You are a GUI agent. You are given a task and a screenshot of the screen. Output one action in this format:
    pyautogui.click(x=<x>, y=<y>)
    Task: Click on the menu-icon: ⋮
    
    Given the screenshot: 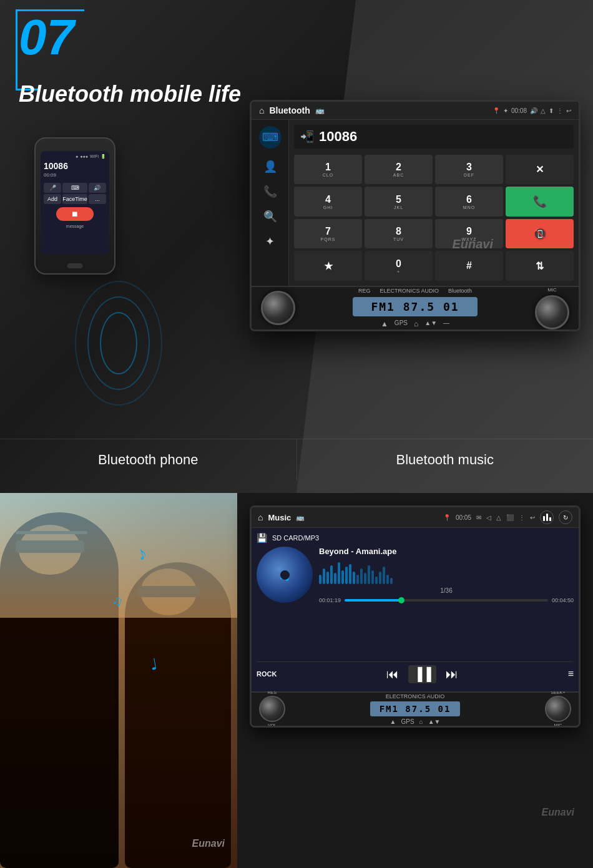 What is the action you would take?
    pyautogui.click(x=560, y=111)
    